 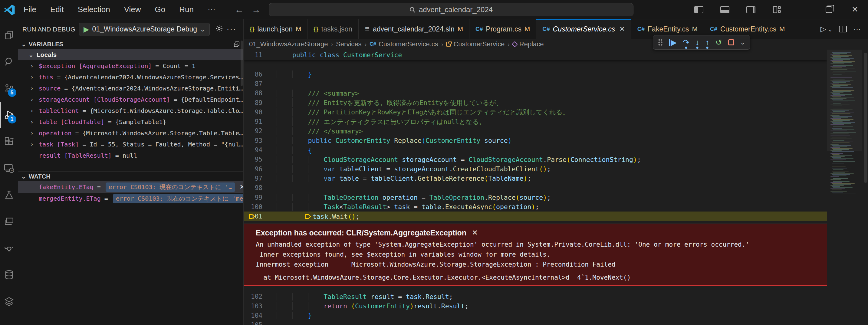 I want to click on start-debug-icon: ▶, so click(x=86, y=30).